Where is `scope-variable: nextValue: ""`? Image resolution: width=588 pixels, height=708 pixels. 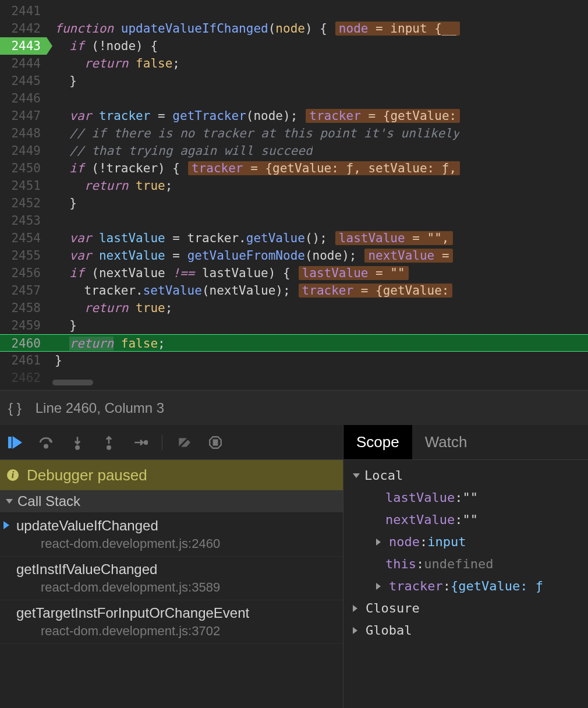
scope-variable: nextValue: "" is located at coordinates (469, 520).